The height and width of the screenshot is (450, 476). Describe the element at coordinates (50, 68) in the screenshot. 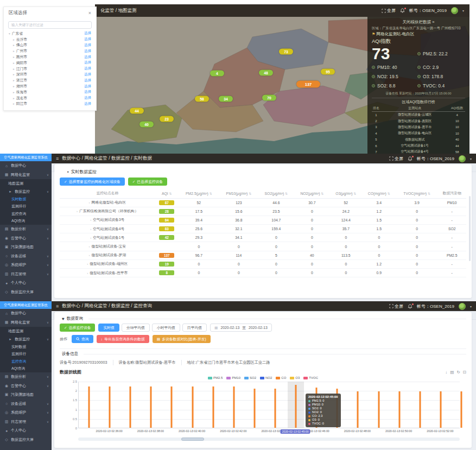

I see `region-tree-city: ▸江门市选择` at that location.